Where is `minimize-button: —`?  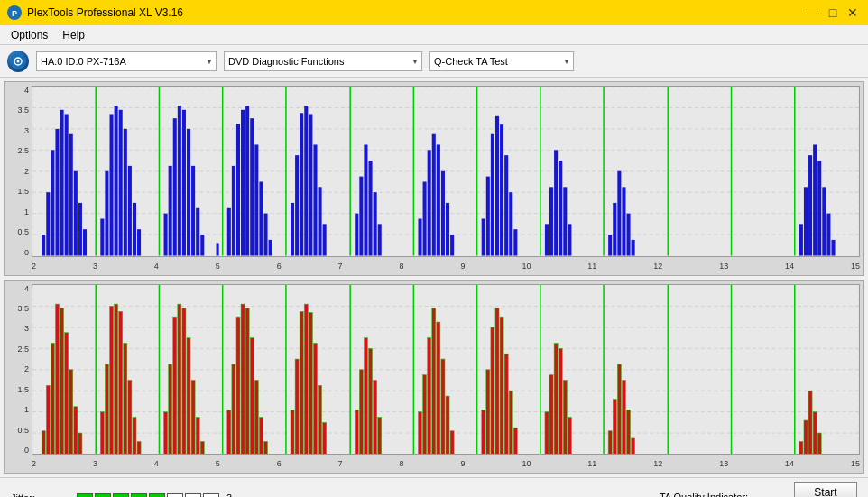 minimize-button: — is located at coordinates (813, 13).